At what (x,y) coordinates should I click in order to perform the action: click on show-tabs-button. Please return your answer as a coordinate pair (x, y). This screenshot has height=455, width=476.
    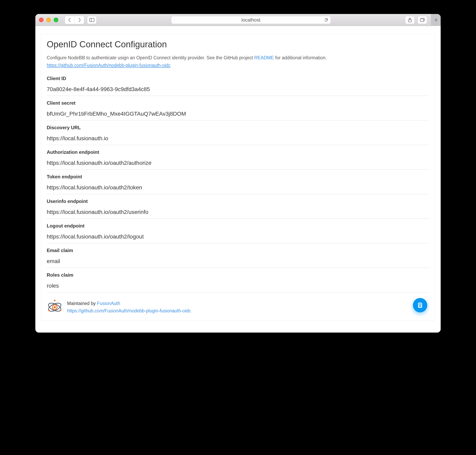
    Looking at the image, I should click on (422, 20).